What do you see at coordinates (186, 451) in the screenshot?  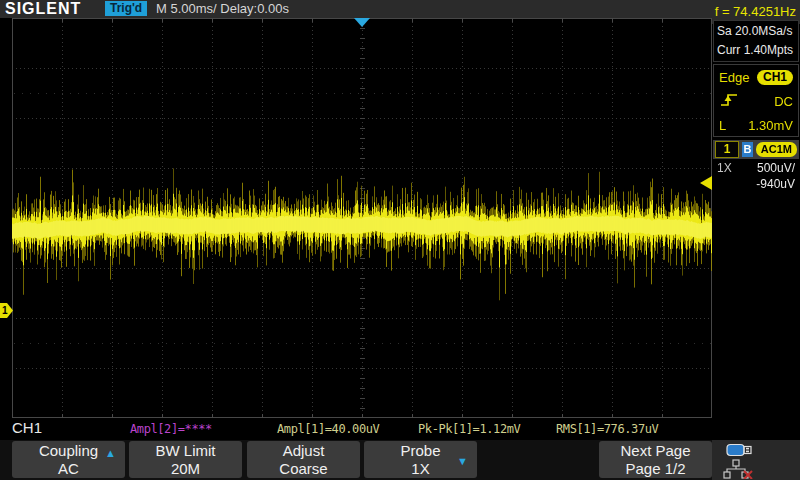 I see `menu-label: BW Limit` at bounding box center [186, 451].